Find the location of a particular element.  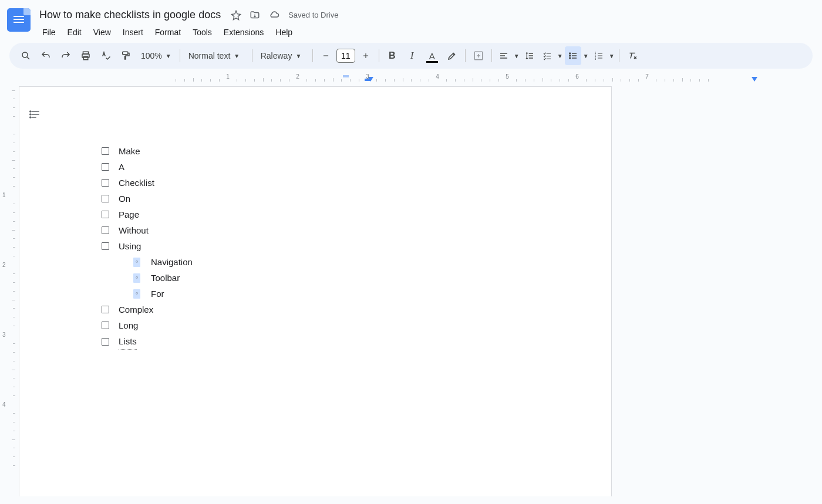

item-text: Using is located at coordinates (130, 246).